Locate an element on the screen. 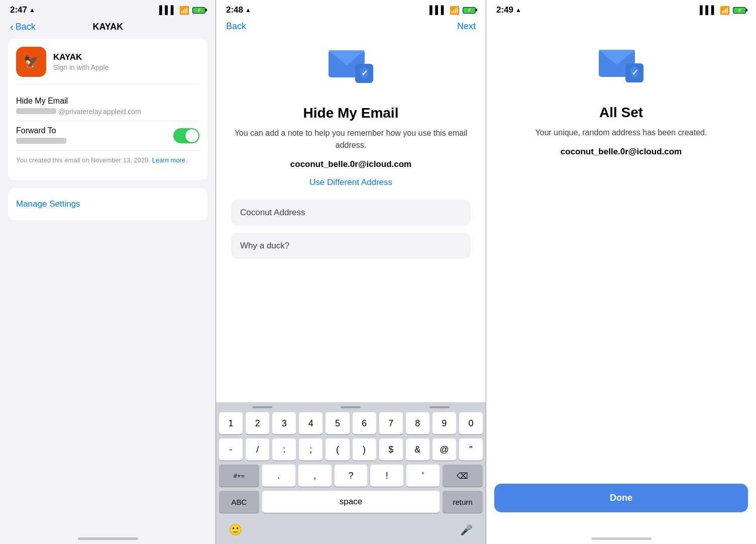 Image resolution: width=756 pixels, height=544 pixels. location-icon-3: ▲ is located at coordinates (518, 10).